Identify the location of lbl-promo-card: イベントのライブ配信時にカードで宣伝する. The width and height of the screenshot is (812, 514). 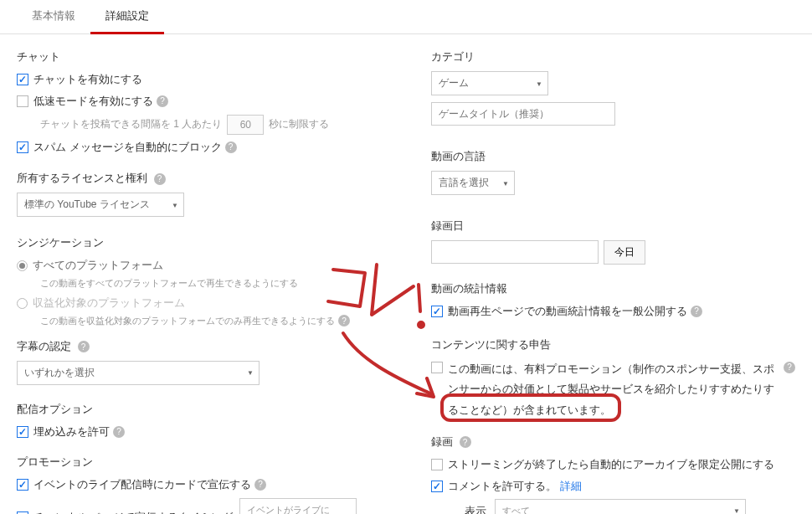
(142, 486).